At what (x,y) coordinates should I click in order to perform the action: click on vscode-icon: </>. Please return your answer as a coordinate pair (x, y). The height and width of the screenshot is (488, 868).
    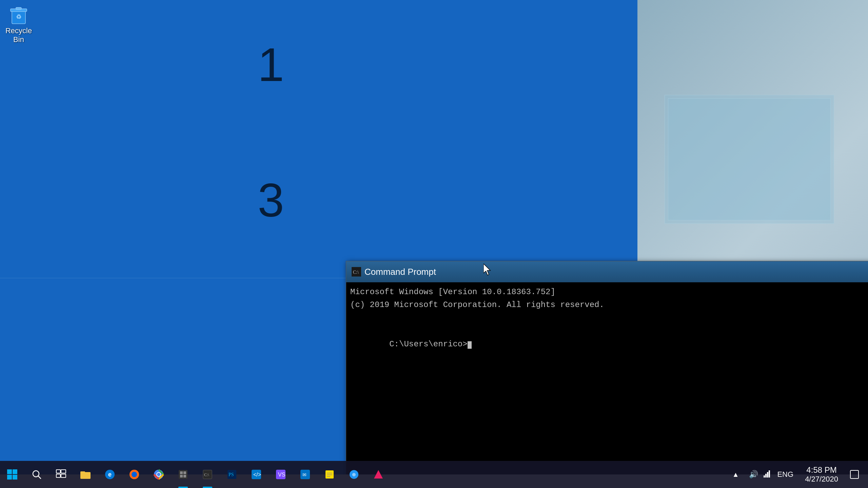
    Looking at the image, I should click on (256, 474).